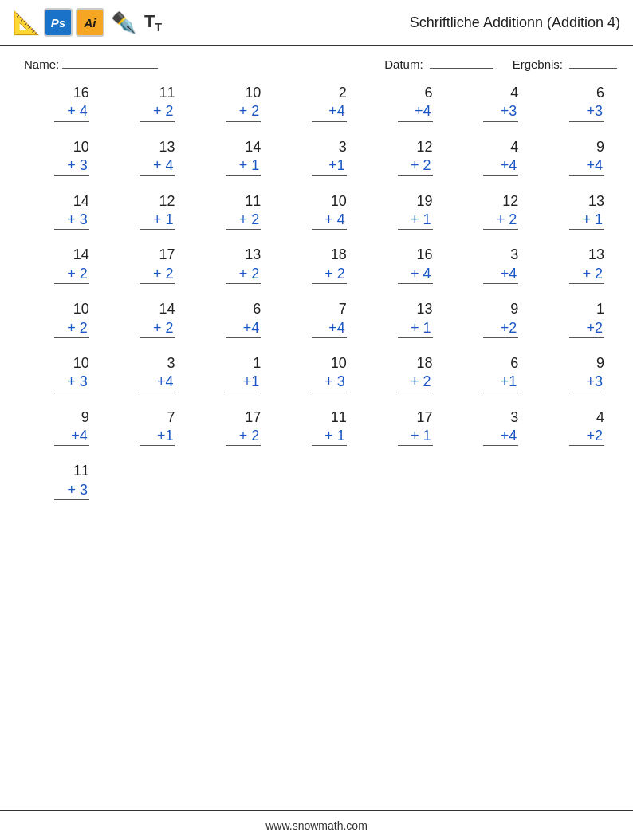  I want to click on problem-bottom-6-3: + 1, so click(329, 436).